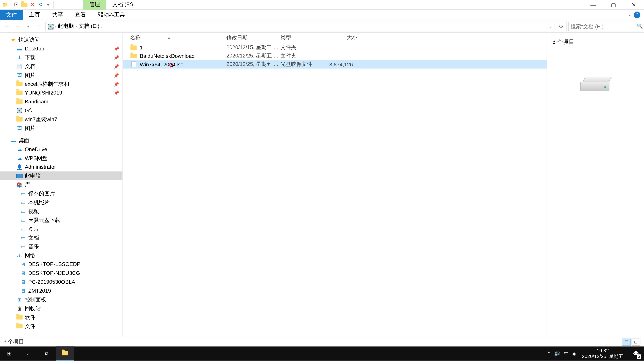 The image size is (644, 362). Describe the element at coordinates (61, 264) in the screenshot. I see `nav-network-pc: 🖥DESKTOP-LSSOEDP` at that location.